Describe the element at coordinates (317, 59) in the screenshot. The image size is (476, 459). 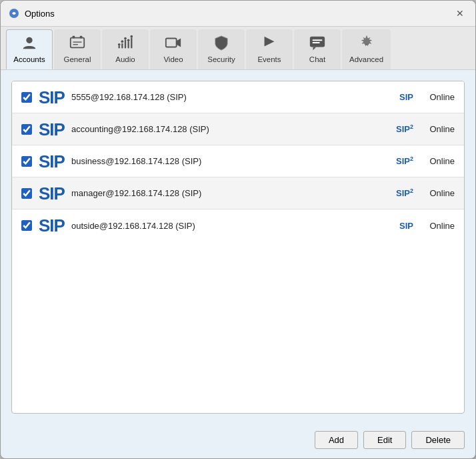
I see `tab-chat-label: Chat` at that location.